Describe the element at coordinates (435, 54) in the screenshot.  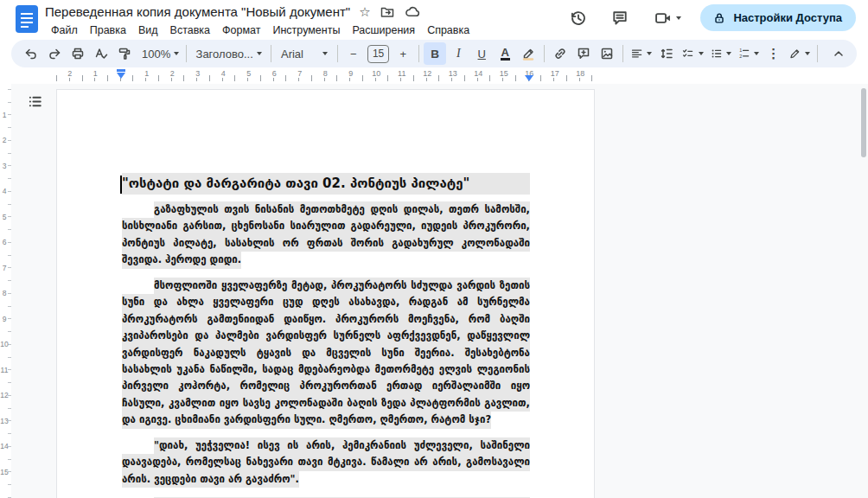
I see `bold-button: B` at that location.